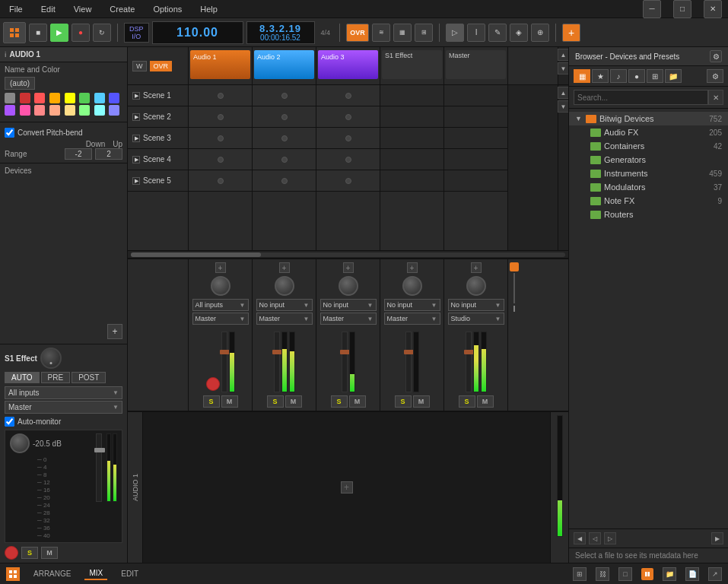 This screenshot has height=584, width=728. I want to click on status-link-icon: ⛓, so click(602, 574).